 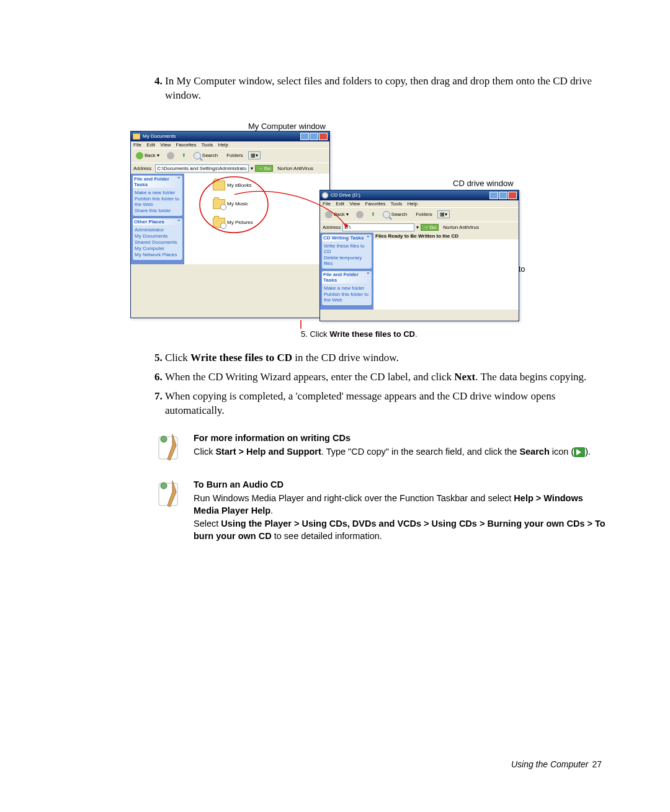 What do you see at coordinates (257, 219) in the screenshot?
I see `file-area: My eBooks My Music My Pictures` at bounding box center [257, 219].